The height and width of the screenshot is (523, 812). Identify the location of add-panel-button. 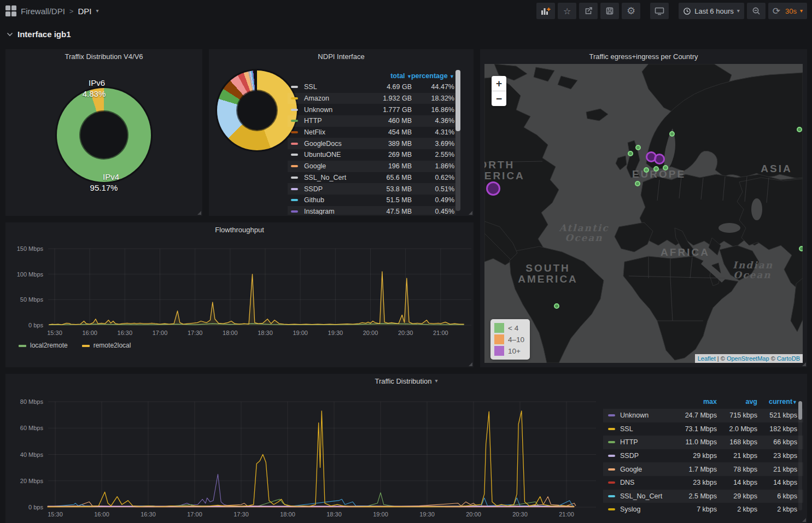
(546, 11).